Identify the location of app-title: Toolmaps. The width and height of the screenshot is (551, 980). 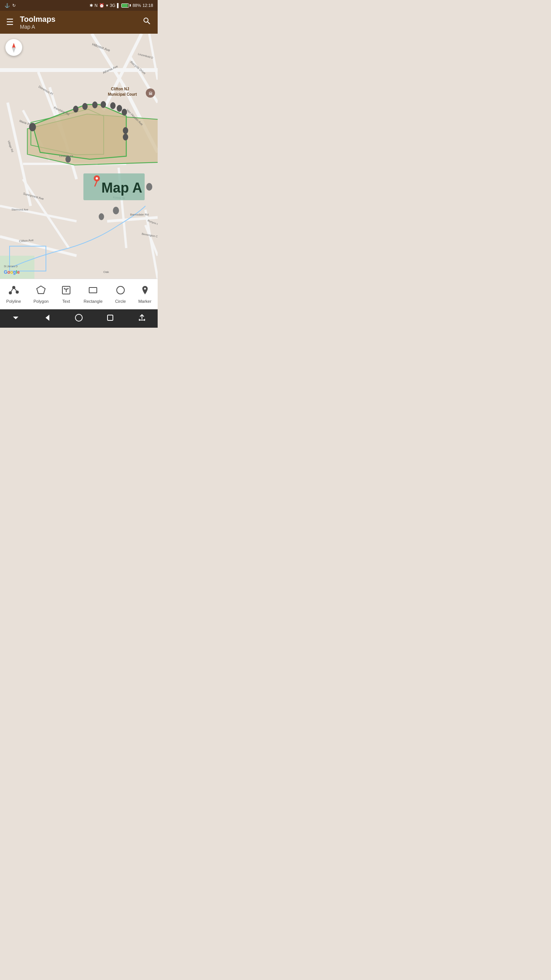
(81, 19).